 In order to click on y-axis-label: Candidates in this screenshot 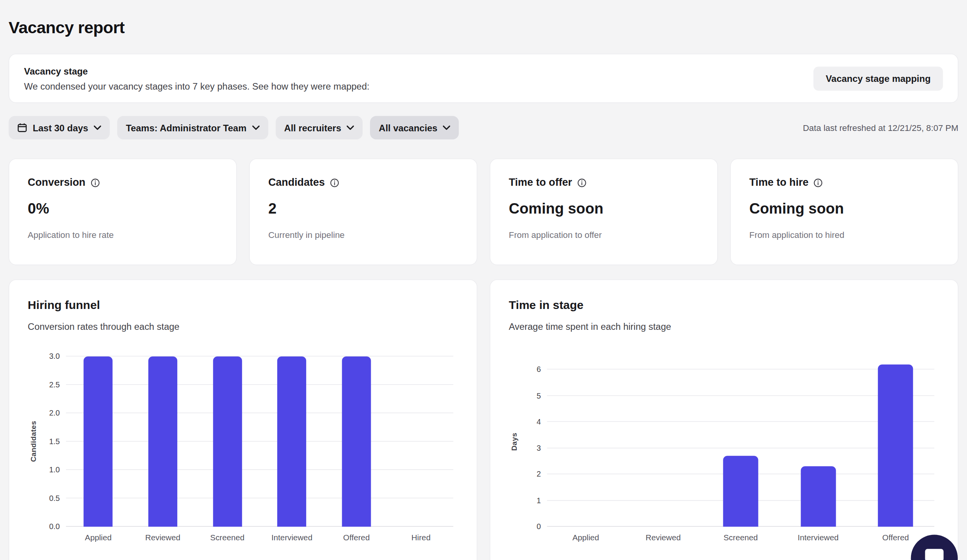, I will do `click(33, 442)`.